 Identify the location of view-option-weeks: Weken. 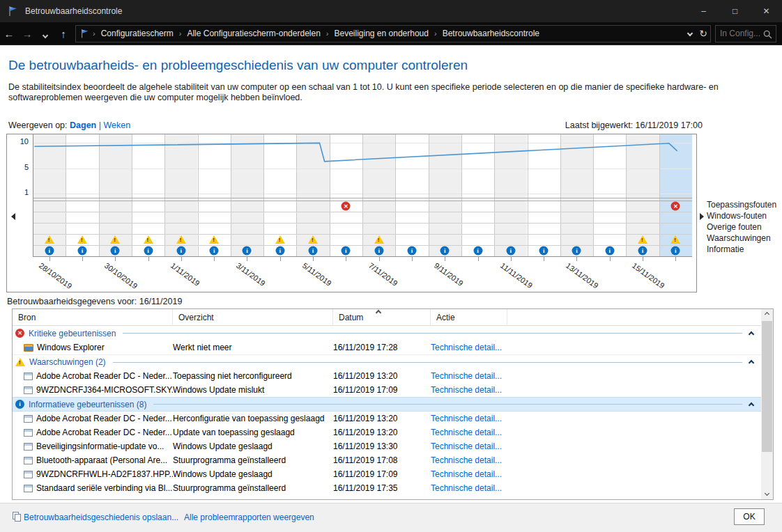
(117, 125).